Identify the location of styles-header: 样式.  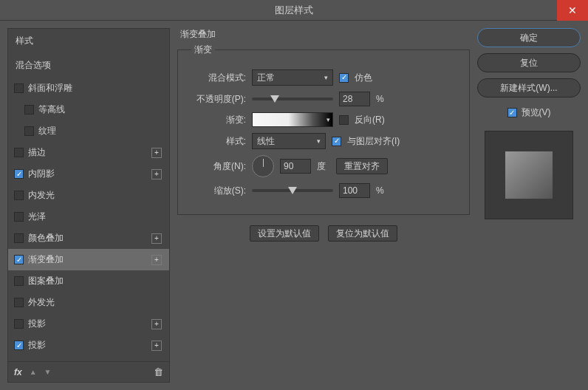
(89, 41).